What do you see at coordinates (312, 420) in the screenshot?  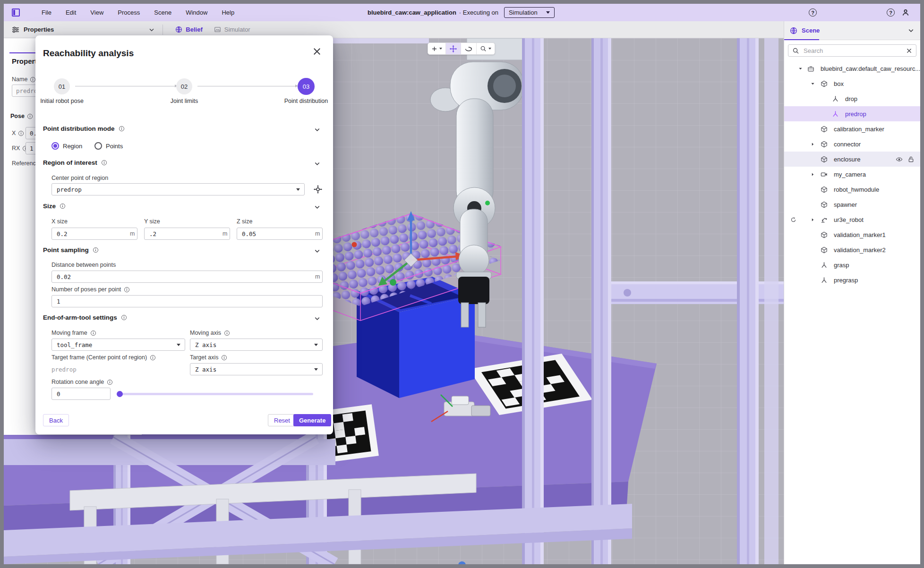 I see `generate-button: Generate` at bounding box center [312, 420].